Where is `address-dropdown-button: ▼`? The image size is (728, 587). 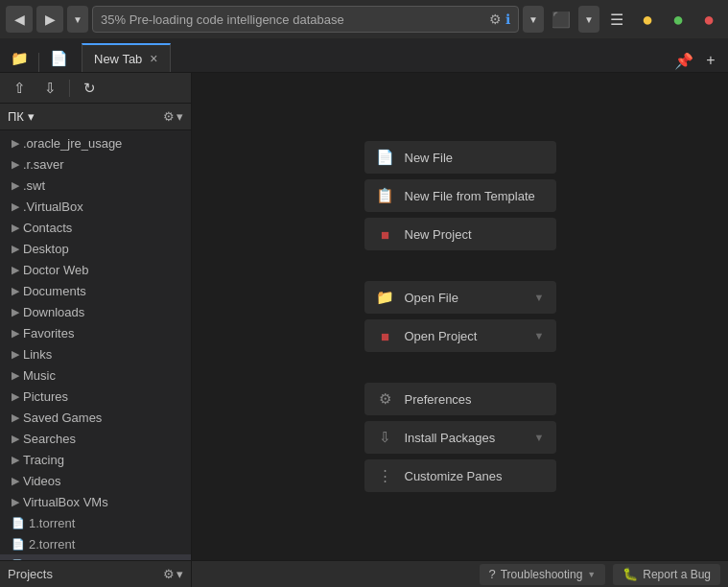 address-dropdown-button: ▼ is located at coordinates (533, 19).